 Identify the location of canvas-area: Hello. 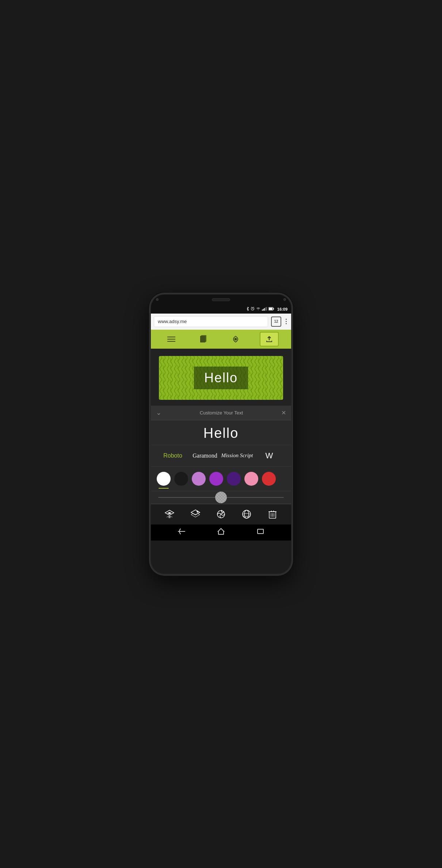
(221, 377).